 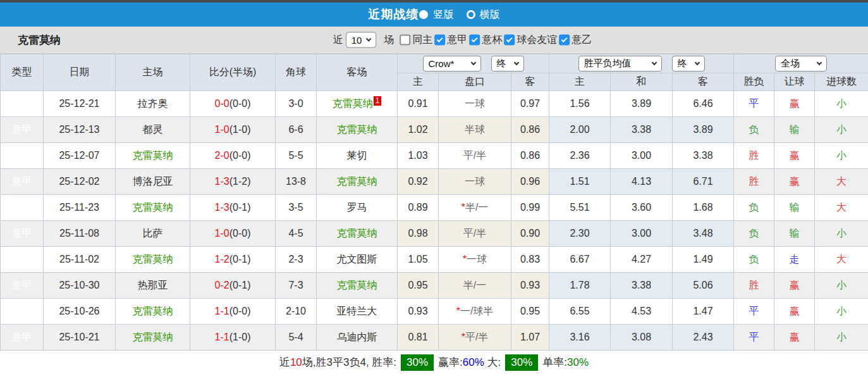 What do you see at coordinates (80, 286) in the screenshot?
I see `date-cell: 25-10-30` at bounding box center [80, 286].